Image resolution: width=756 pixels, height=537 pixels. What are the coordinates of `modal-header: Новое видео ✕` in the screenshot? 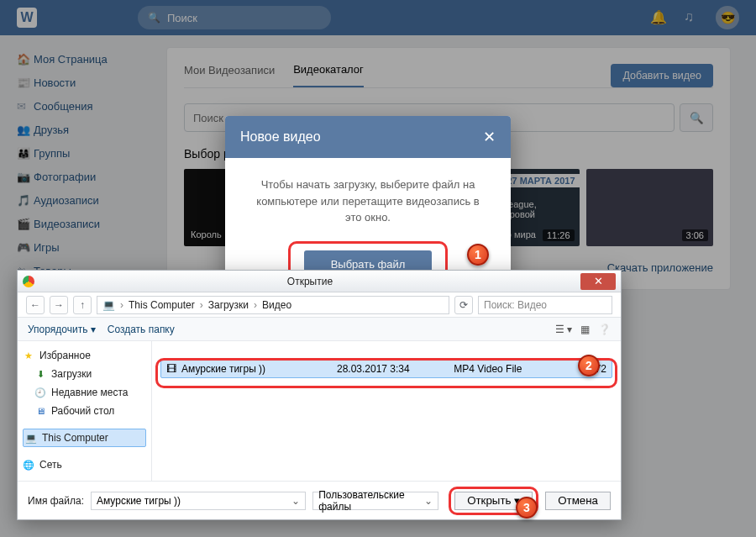 It's located at (368, 137).